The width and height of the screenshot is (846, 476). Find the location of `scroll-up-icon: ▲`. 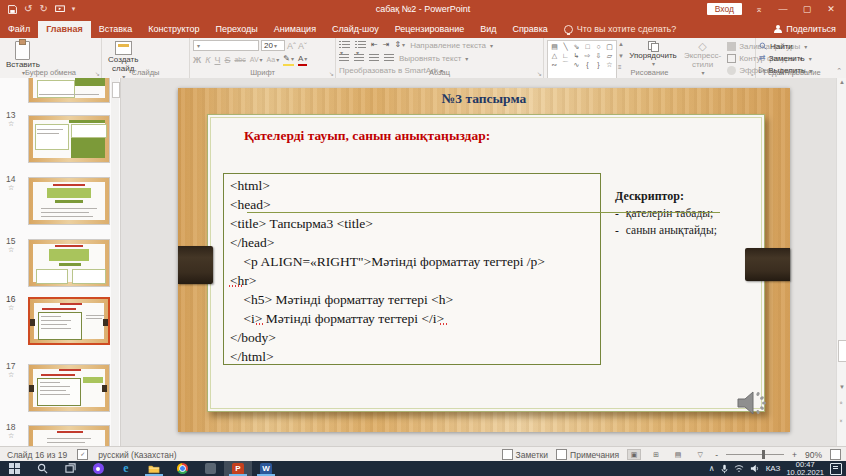

scroll-up-icon: ▲ is located at coordinates (842, 82).